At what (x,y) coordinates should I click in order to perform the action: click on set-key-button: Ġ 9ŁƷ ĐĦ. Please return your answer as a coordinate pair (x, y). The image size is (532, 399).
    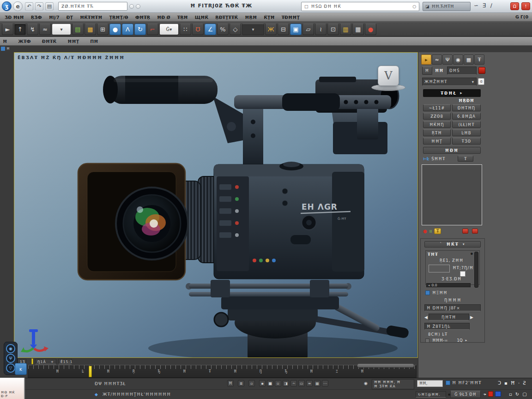
    Looking at the image, I should click on (466, 394).